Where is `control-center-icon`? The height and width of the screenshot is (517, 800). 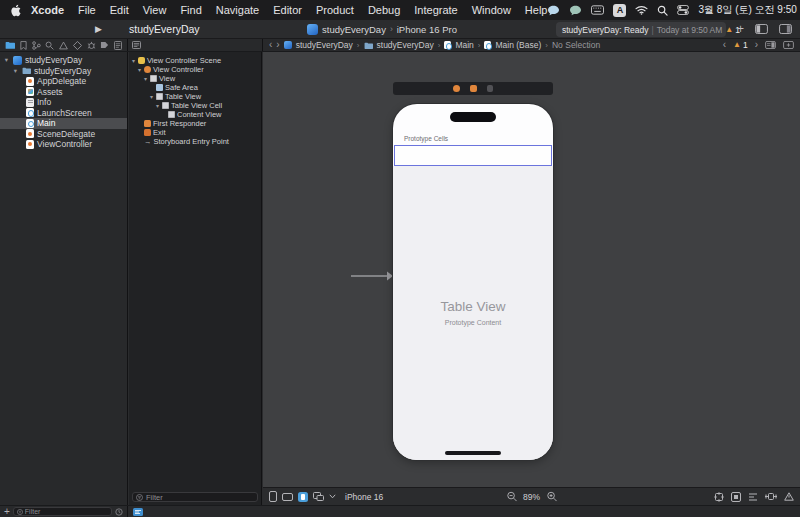 control-center-icon is located at coordinates (683, 10).